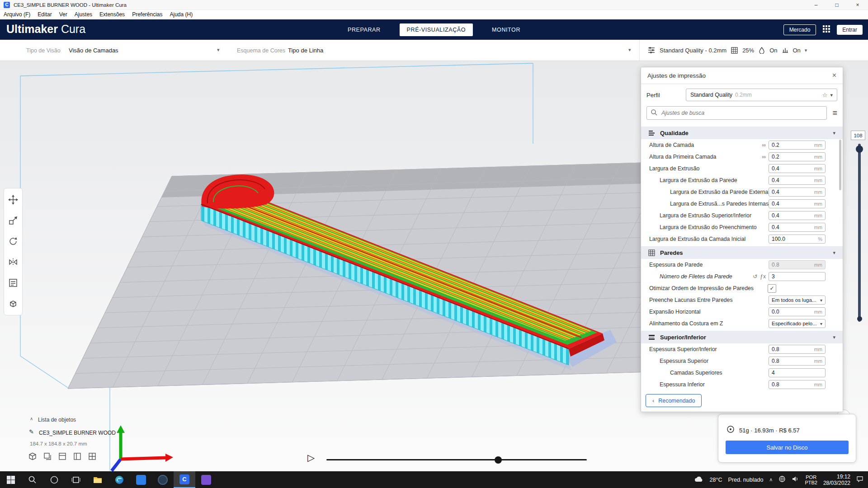  I want to click on cura-taskbar-icon: C, so click(184, 480).